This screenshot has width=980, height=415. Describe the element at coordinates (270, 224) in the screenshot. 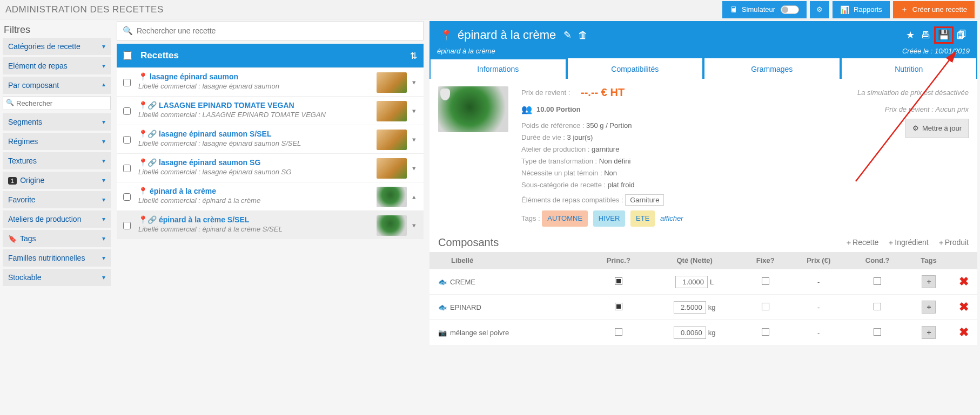

I see `recipe-row: 📍🔗épinard à la crème S/SELLibellé commer…` at that location.